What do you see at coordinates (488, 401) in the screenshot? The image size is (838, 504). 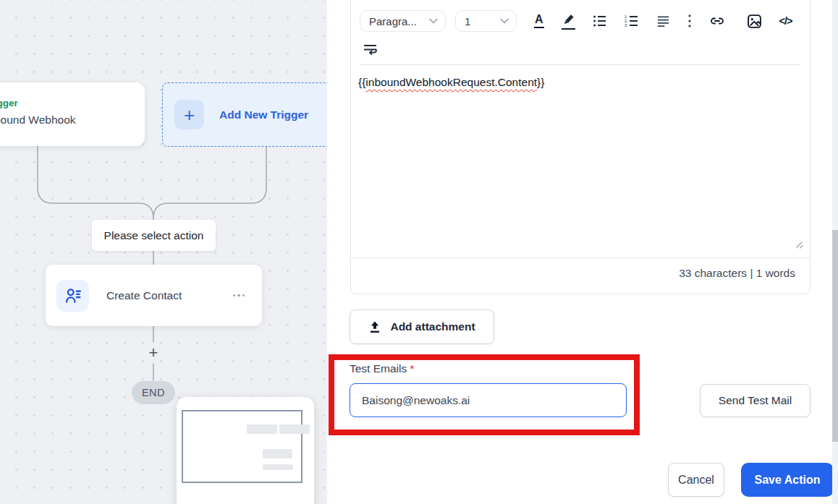 I see `test-emails-input` at bounding box center [488, 401].